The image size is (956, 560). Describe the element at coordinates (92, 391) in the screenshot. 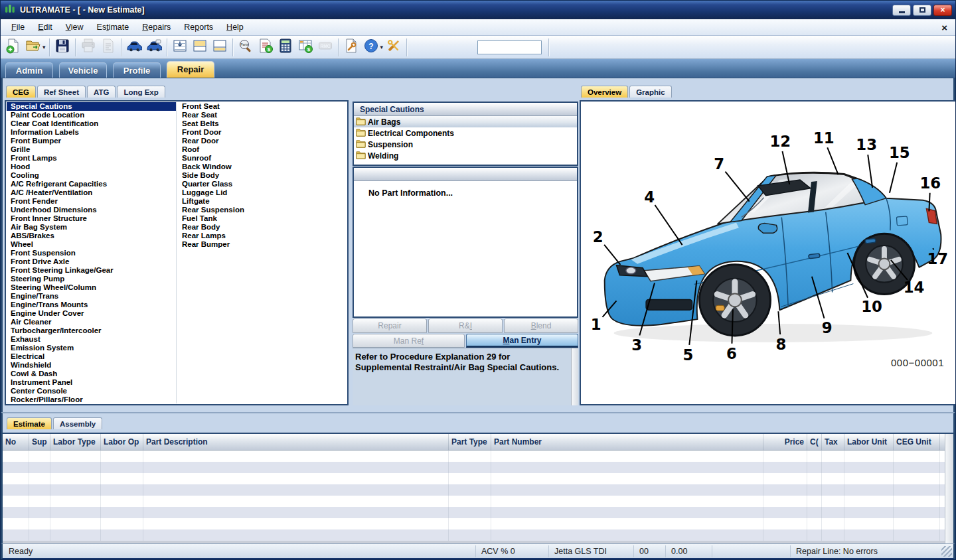

I see `category-center-console: Center Console` at that location.